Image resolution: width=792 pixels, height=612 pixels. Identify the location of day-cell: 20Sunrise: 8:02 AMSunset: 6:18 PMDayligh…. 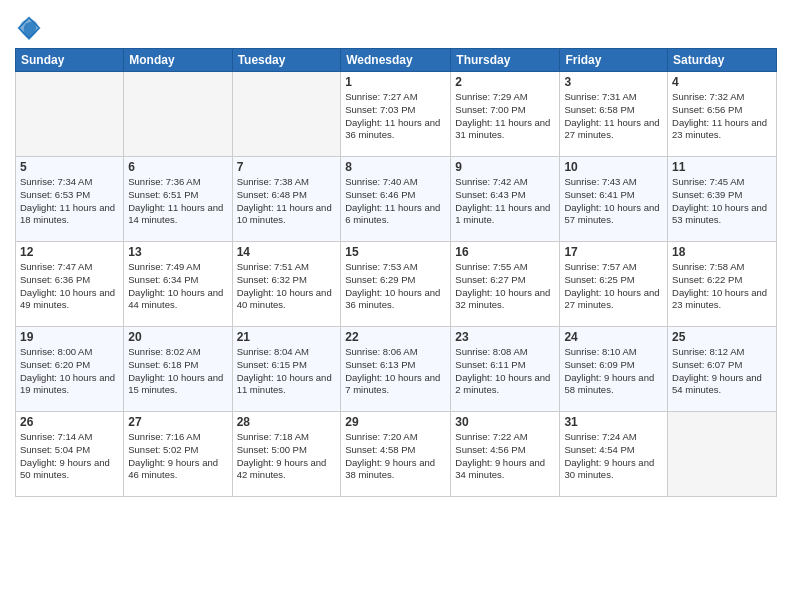
(178, 370).